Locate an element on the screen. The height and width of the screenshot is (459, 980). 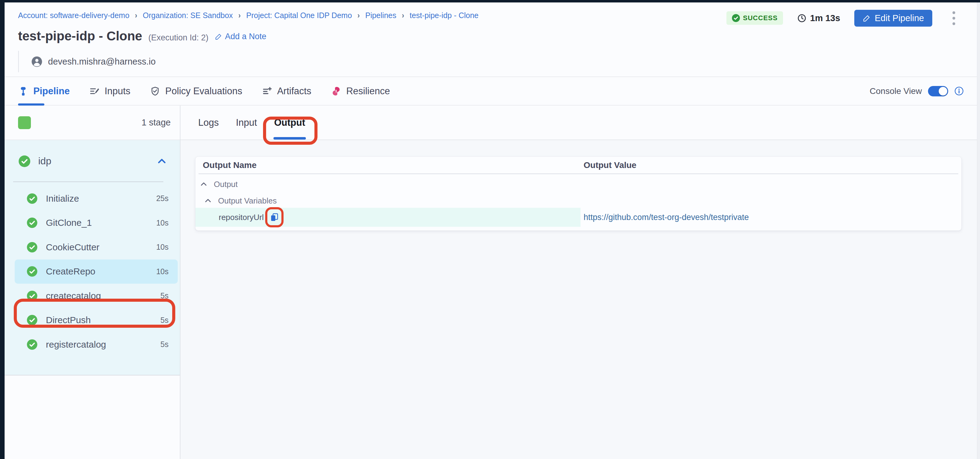
tab-inputs-label: Inputs is located at coordinates (118, 91).